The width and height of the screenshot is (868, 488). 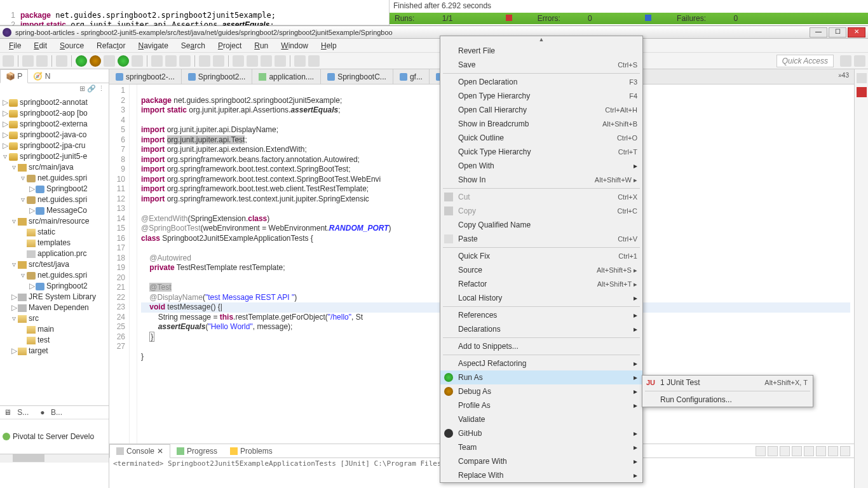 I want to click on ctx-team: Team▸, so click(x=541, y=447).